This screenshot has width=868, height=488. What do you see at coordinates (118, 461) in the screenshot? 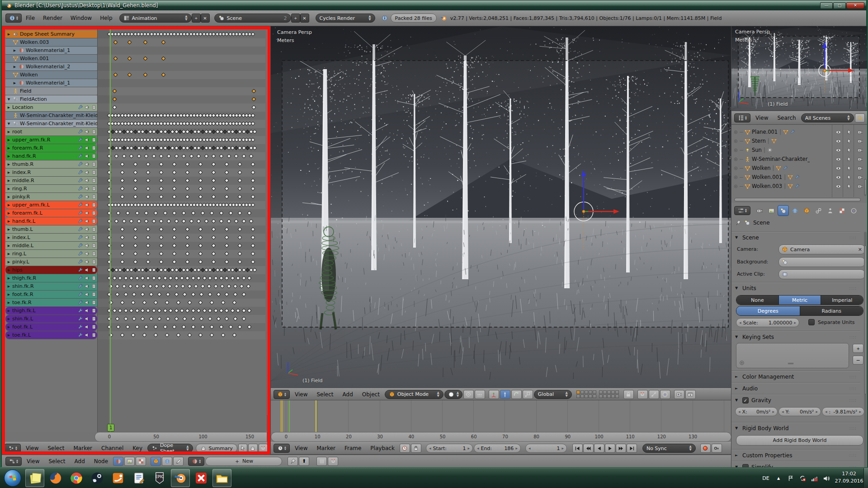
I see `shader-nodes-toggle` at bounding box center [118, 461].